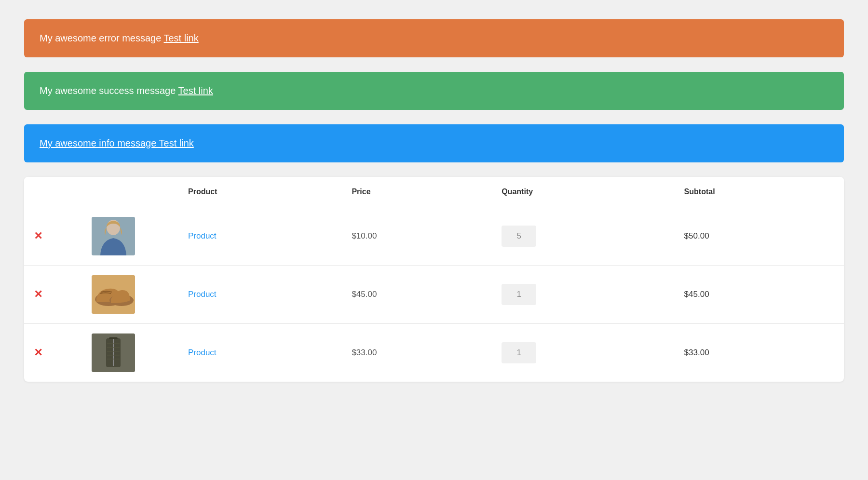 The width and height of the screenshot is (868, 480). I want to click on price-cell: $33.00, so click(417, 353).